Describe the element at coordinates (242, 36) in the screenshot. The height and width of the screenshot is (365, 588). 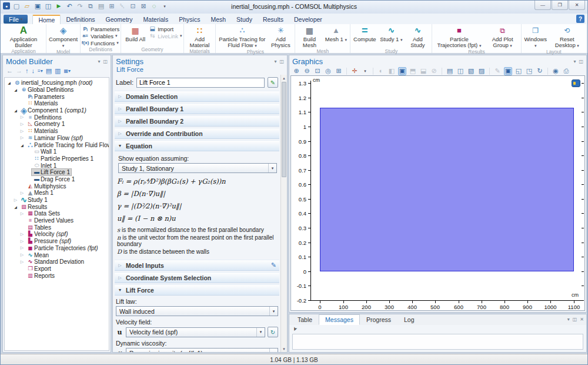
I see `particle-tracing-for-fluid-flow-button: ∴Particle Tracing for Fluid Flow ▾` at that location.